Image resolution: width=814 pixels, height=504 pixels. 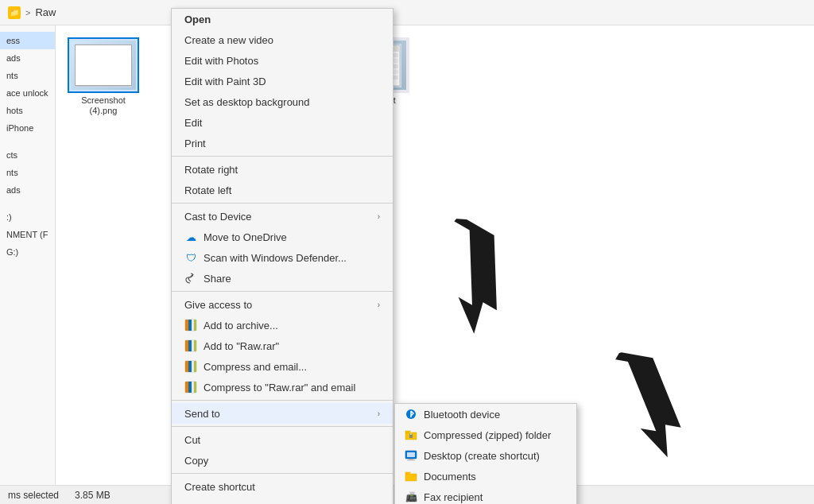 I want to click on breadcrumb-arrow: >, so click(x=28, y=13).